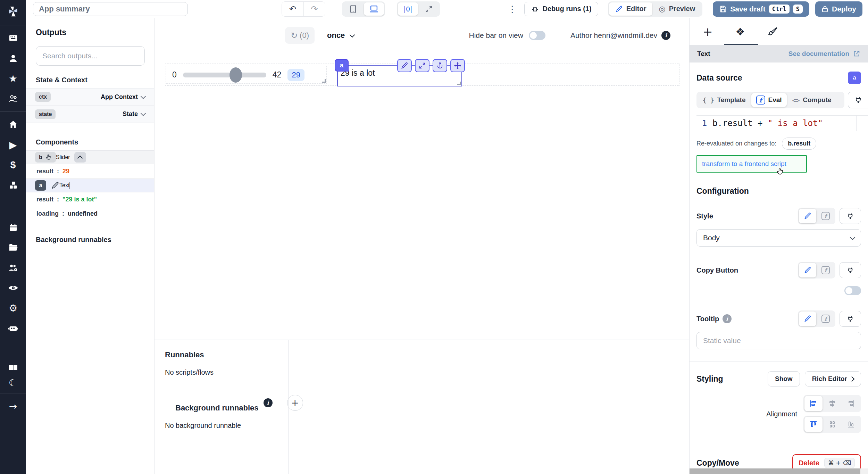 The height and width of the screenshot is (474, 868). I want to click on edit-id-icon, so click(55, 185).